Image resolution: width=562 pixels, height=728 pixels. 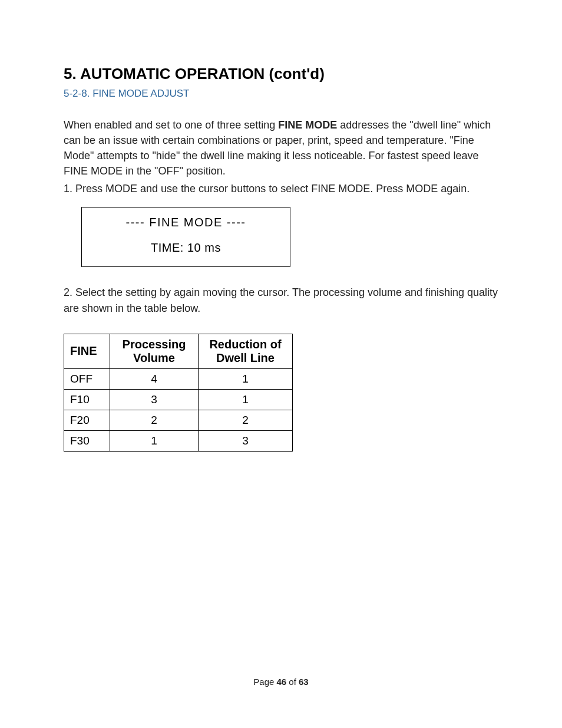 I want to click on page-footer: Page 46 of 63, so click(x=281, y=681).